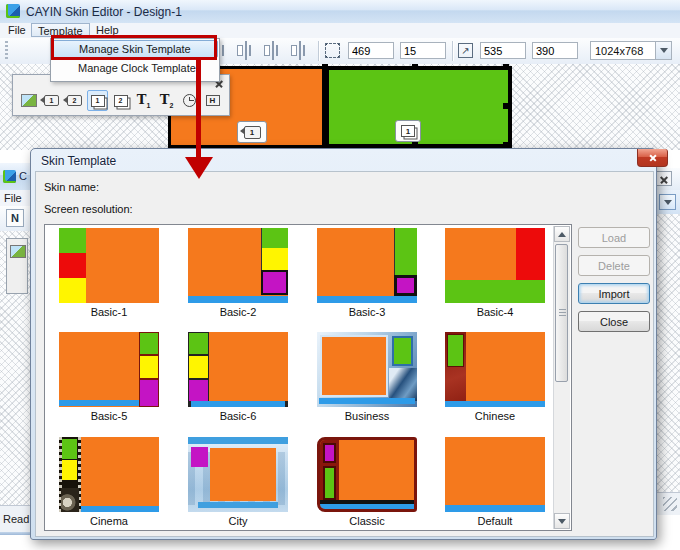 The image size is (680, 550). Describe the element at coordinates (238, 505) in the screenshot. I see `zone-blue-bottom-bar` at that location.